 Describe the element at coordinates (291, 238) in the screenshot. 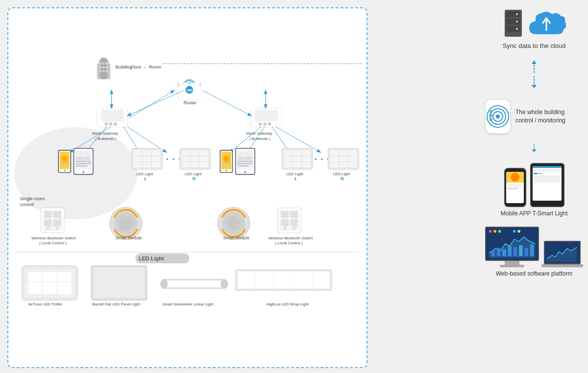

I see `svg-text: Wireless Bluetooth Switch` at that location.